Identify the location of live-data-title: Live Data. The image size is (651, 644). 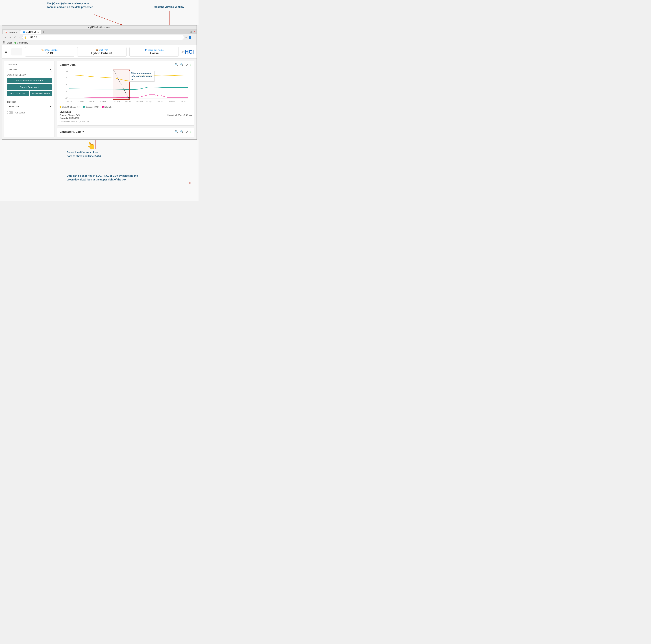
(126, 112).